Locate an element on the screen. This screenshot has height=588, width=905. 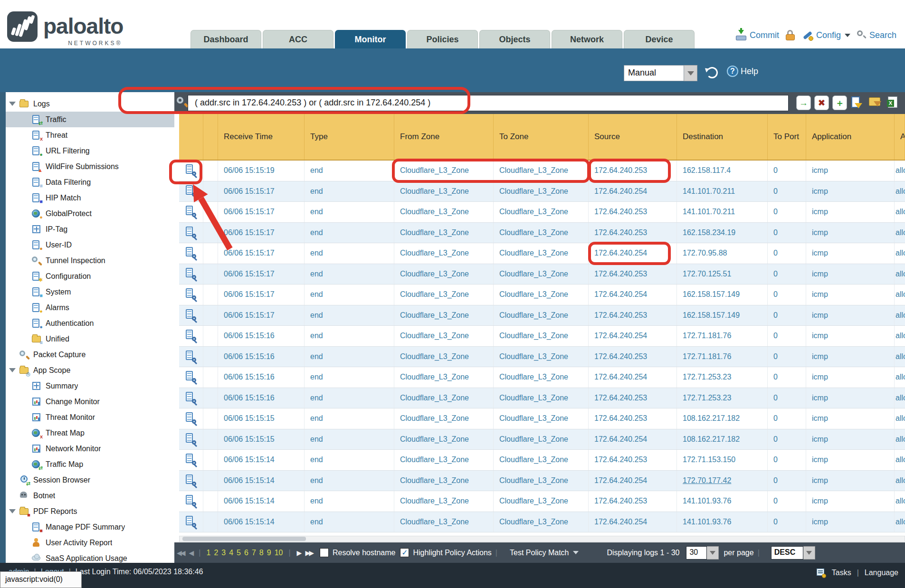
column-header-application: Application is located at coordinates (850, 137).